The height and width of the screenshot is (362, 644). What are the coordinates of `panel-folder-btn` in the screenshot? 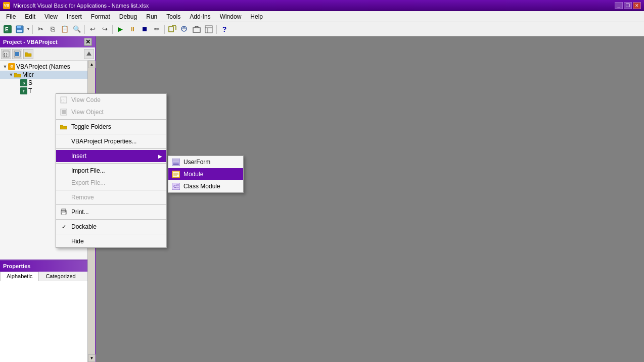 It's located at (28, 54).